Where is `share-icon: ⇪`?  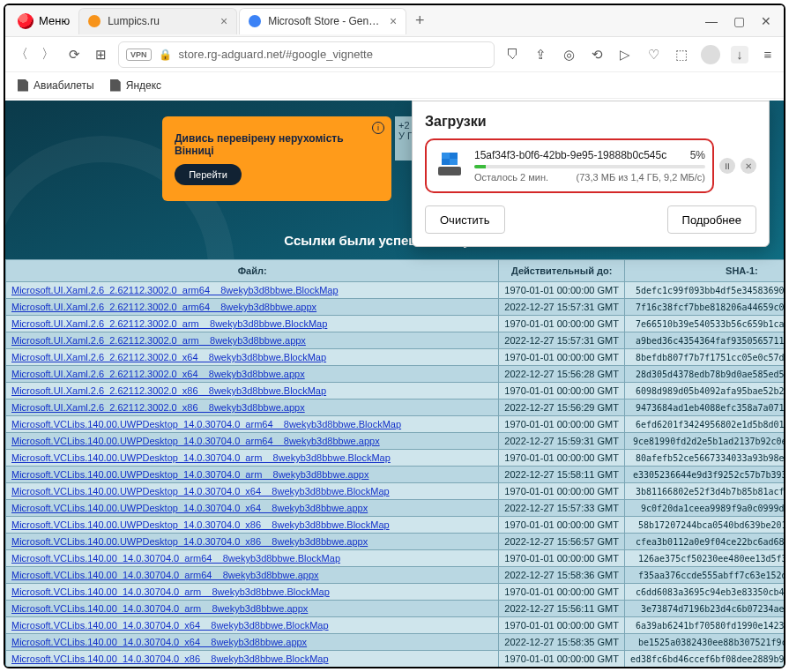 share-icon: ⇪ is located at coordinates (540, 55).